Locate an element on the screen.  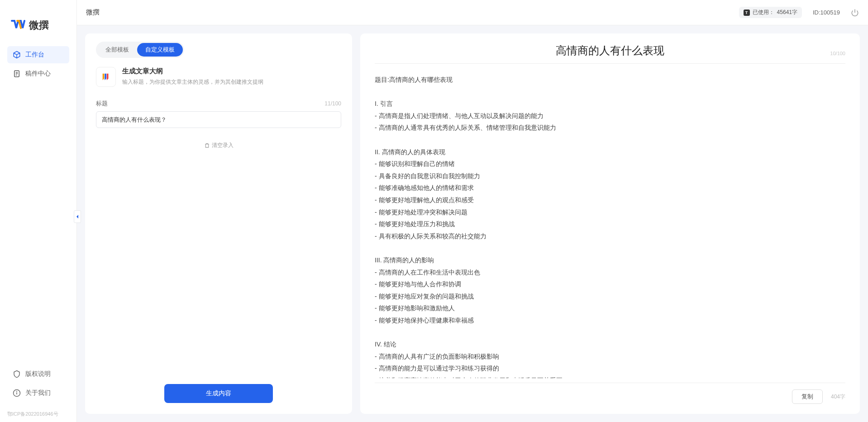
sidebar-bottom: 版权说明 关于我们 is located at coordinates (38, 387).